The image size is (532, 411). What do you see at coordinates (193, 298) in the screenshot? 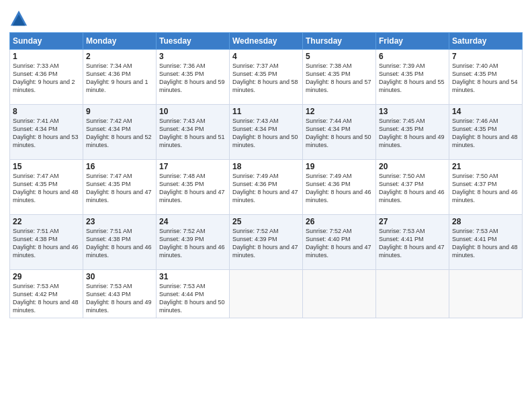
I see `cell-content: Sunrise: 7:53 AMSunset: 4:44 PMDaylight:…` at bounding box center [193, 298].